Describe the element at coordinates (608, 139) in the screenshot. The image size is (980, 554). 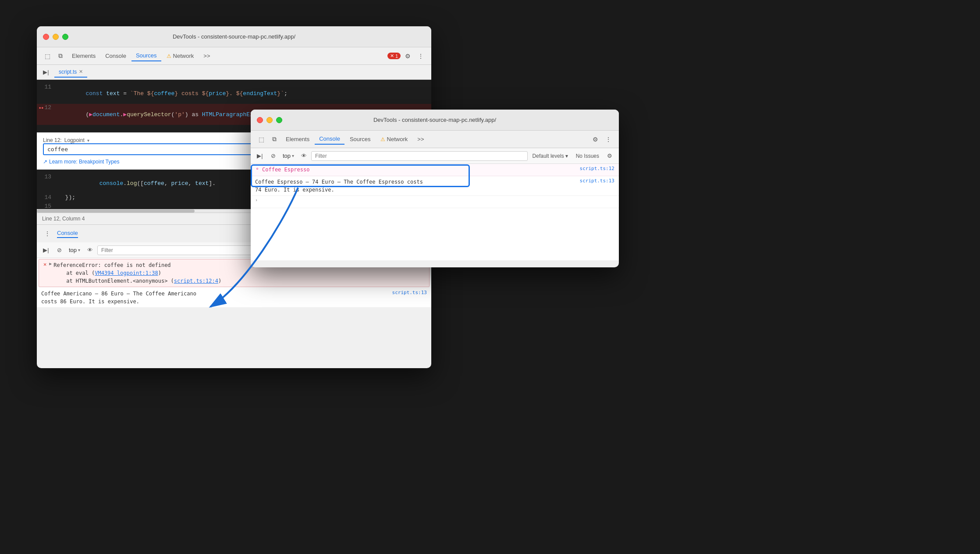
I see `more-icon-2: ⋮` at that location.